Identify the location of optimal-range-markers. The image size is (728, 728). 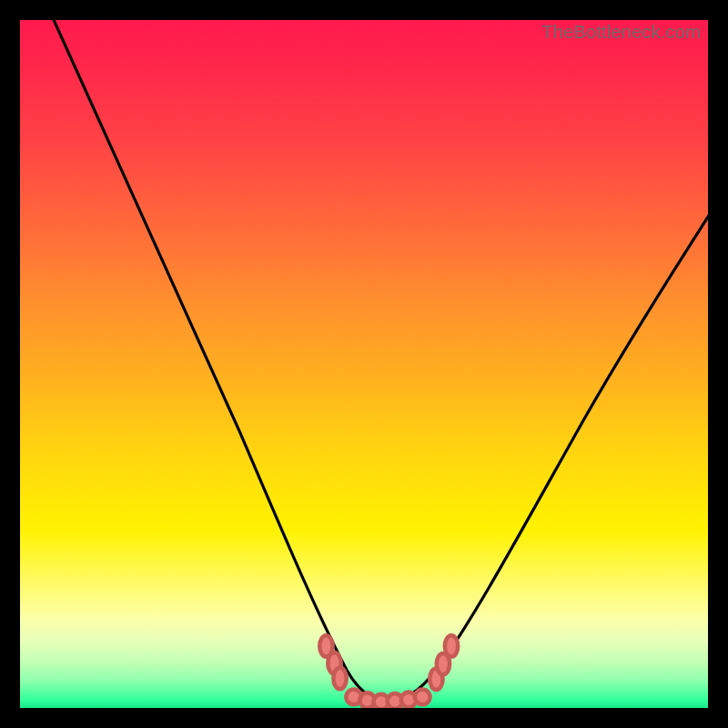
(389, 672).